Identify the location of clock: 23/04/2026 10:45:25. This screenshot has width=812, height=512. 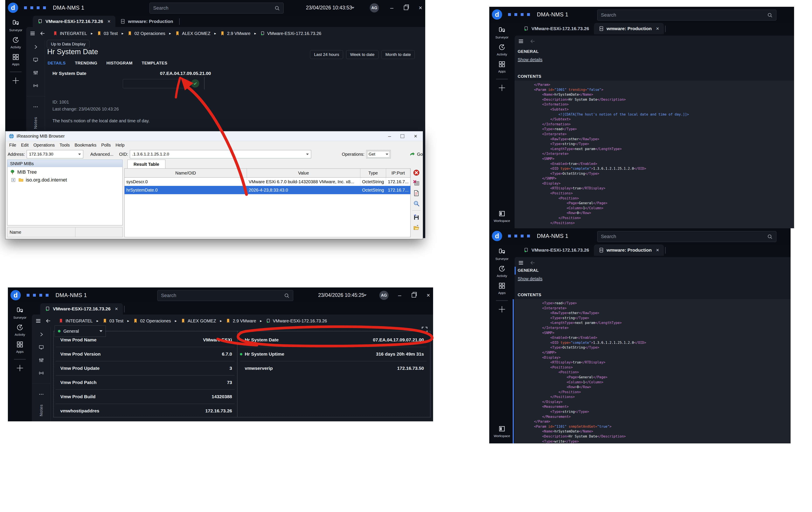
(341, 295).